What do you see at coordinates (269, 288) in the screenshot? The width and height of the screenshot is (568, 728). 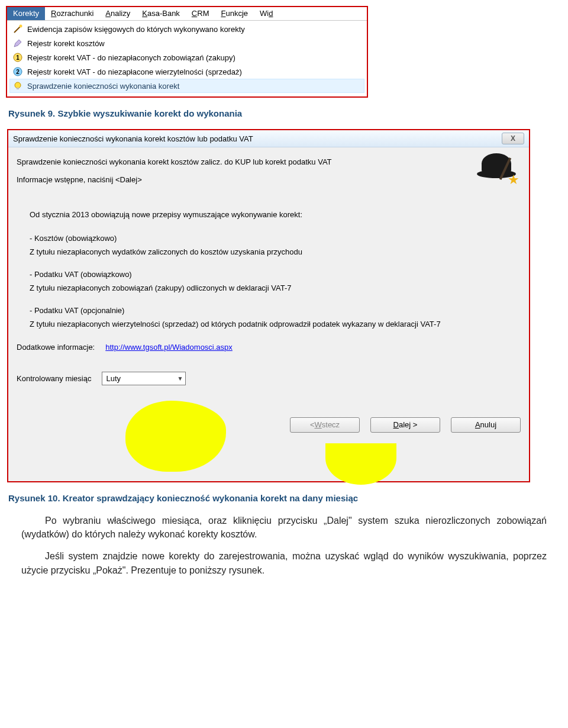 I see `bullet-2b: Z tytułu niezapłaconych zobowiązań (zaku…` at bounding box center [269, 288].